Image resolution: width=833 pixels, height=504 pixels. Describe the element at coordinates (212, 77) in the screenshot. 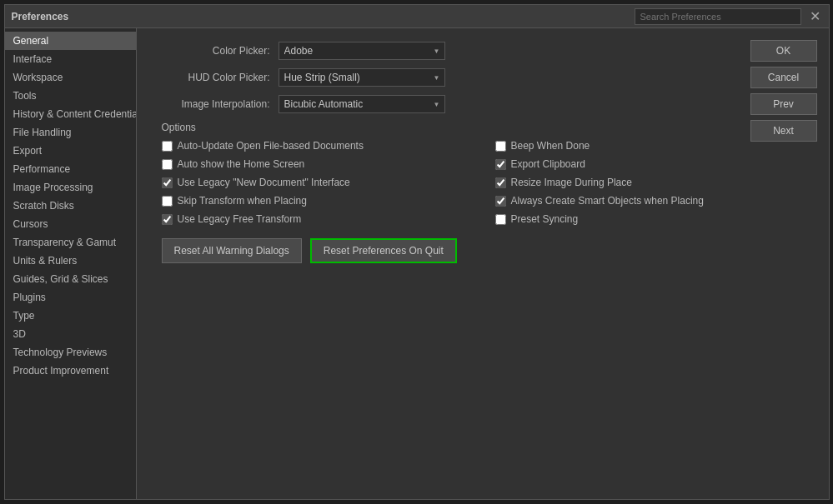

I see `hud-color-picker-label: HUD Color Picker:` at that location.